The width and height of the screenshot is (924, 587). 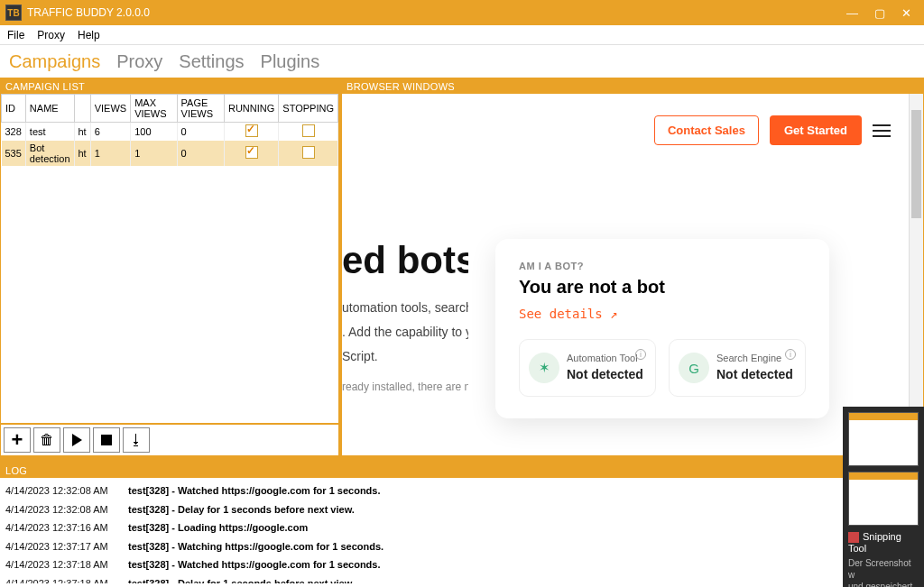 I want to click on hamburger-icon, so click(x=882, y=131).